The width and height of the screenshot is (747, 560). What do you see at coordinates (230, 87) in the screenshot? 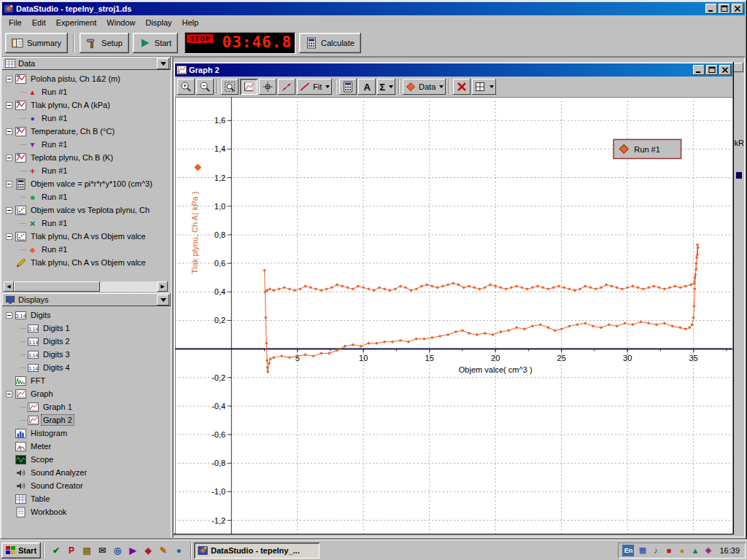
I see `zoom-select-button` at bounding box center [230, 87].